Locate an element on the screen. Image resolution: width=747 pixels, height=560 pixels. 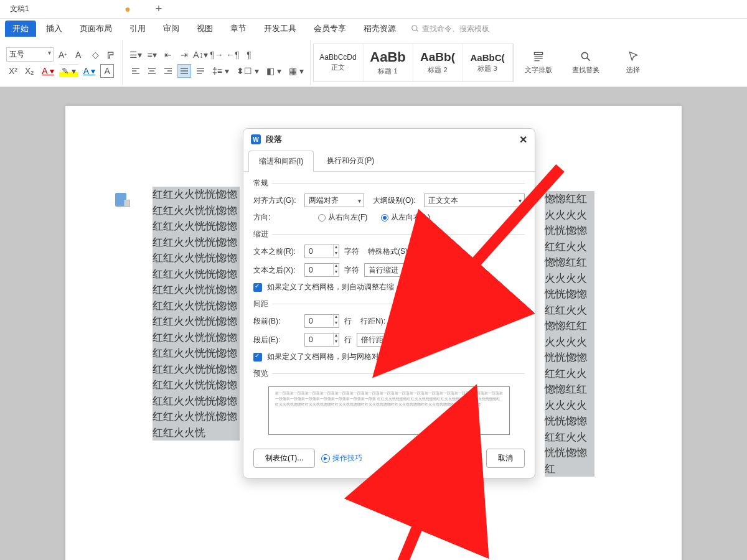
linespace-label: 行距N): is located at coordinates (373, 321).